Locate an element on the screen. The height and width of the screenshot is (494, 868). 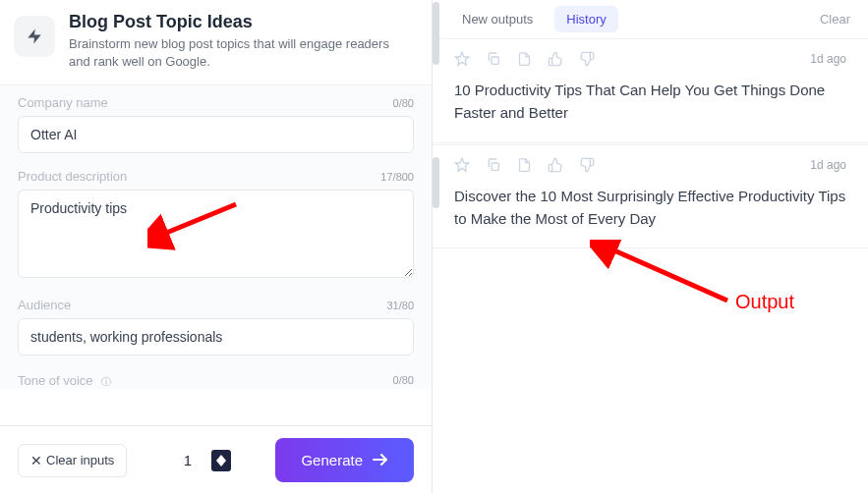
audience-input is located at coordinates (216, 337).